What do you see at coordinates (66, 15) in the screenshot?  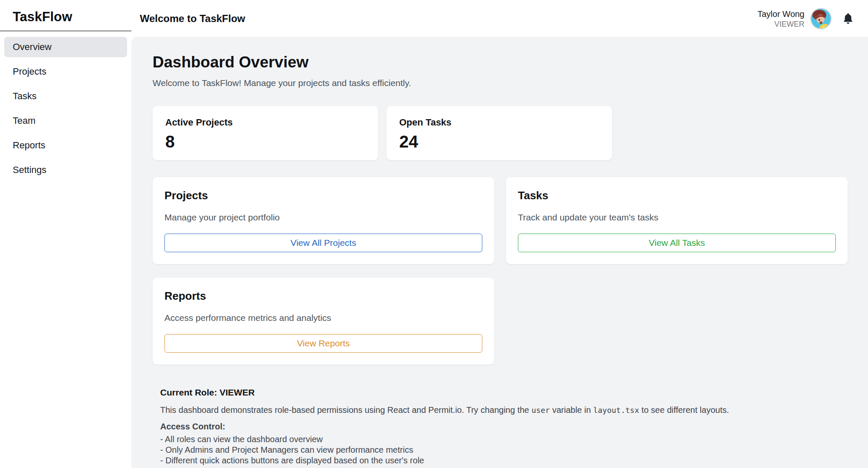 I see `app-logo: TaskFlow` at bounding box center [66, 15].